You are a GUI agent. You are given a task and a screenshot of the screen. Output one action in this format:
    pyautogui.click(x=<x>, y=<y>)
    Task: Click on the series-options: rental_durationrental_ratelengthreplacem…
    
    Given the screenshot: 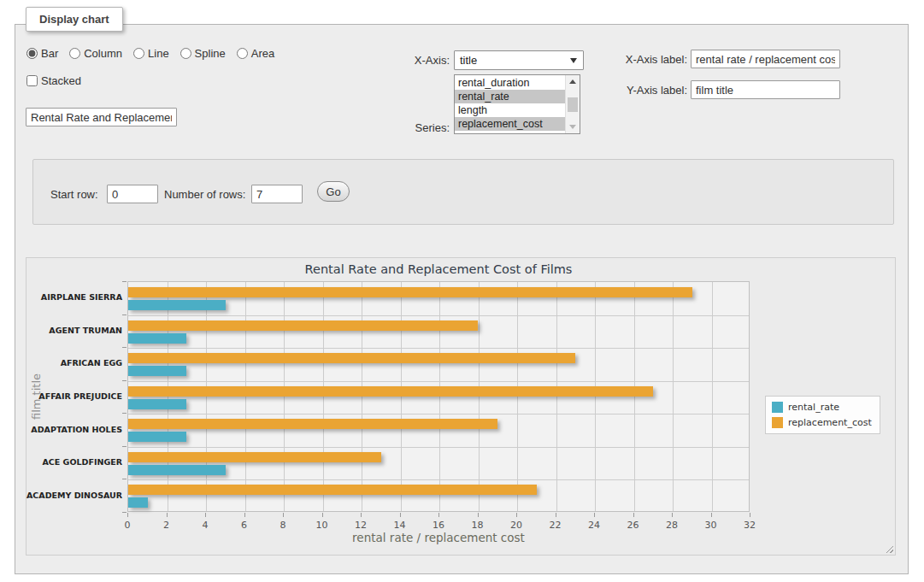 What is the action you would take?
    pyautogui.click(x=509, y=103)
    